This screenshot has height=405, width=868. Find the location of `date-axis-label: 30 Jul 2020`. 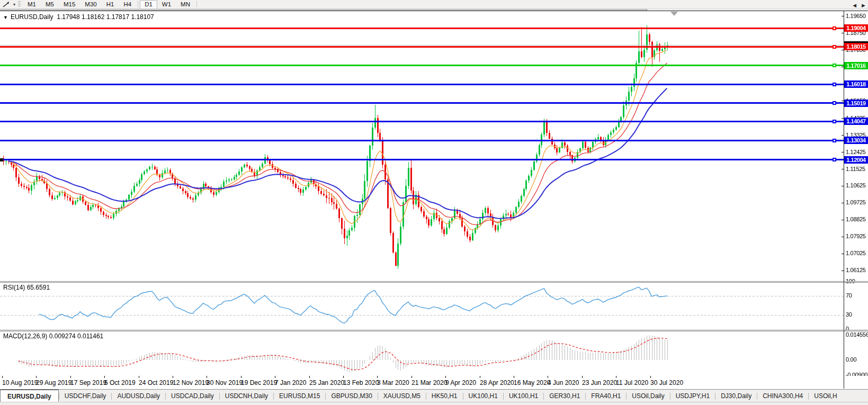

date-axis-label: 30 Jul 2020 is located at coordinates (667, 383).